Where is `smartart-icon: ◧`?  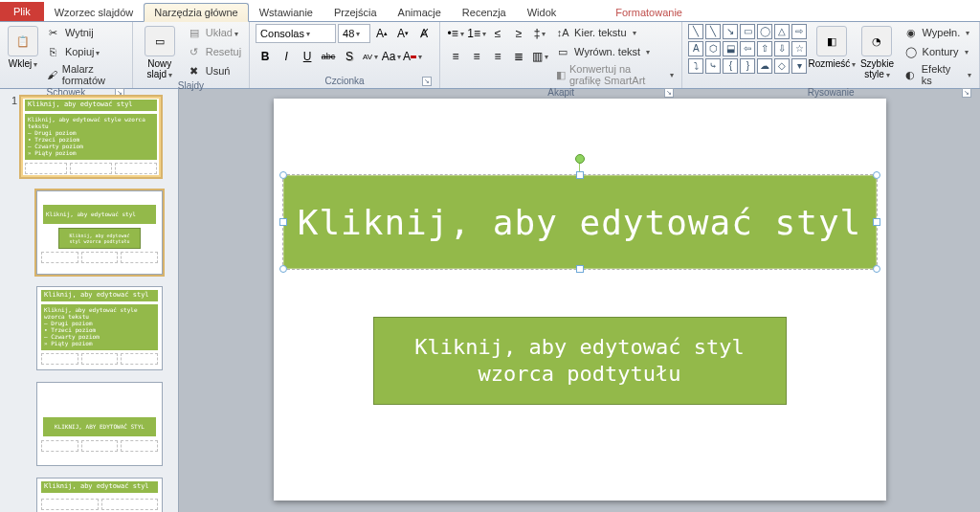
smartart-icon: ◧ is located at coordinates (561, 75).